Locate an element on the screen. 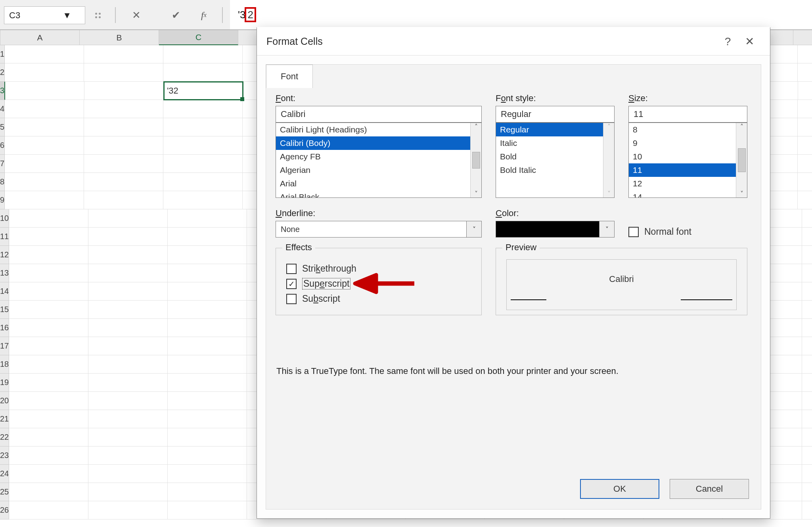 Image resolution: width=812 pixels, height=527 pixels. dropdown-icon: ˅ is located at coordinates (474, 229).